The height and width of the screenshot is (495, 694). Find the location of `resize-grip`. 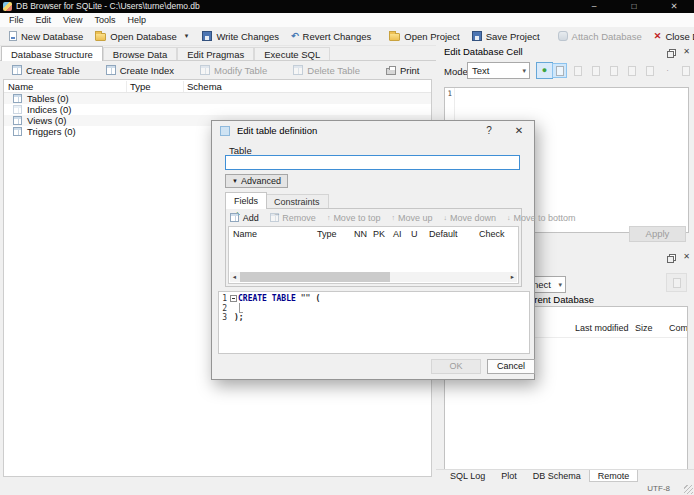

resize-grip is located at coordinates (688, 490).